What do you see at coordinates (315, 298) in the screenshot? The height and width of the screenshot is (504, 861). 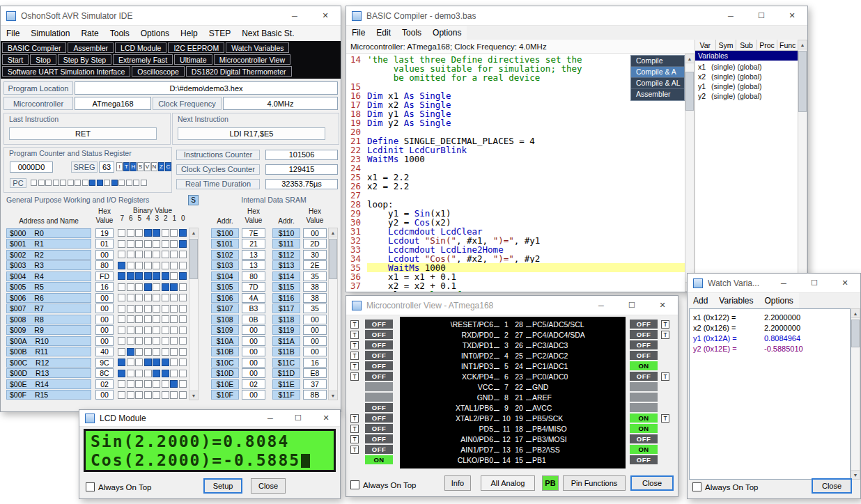 I see `sram-hex-value: 38` at bounding box center [315, 298].